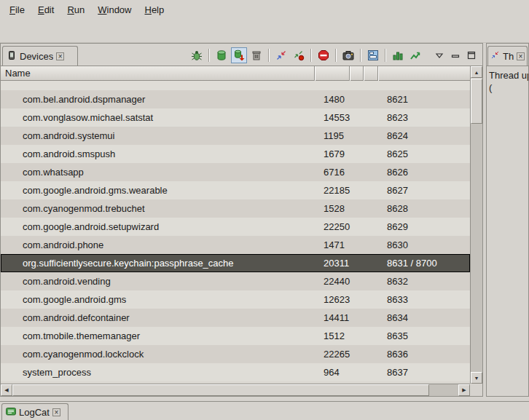  Describe the element at coordinates (7, 390) in the screenshot. I see `scroll-left-button: ◀` at that location.